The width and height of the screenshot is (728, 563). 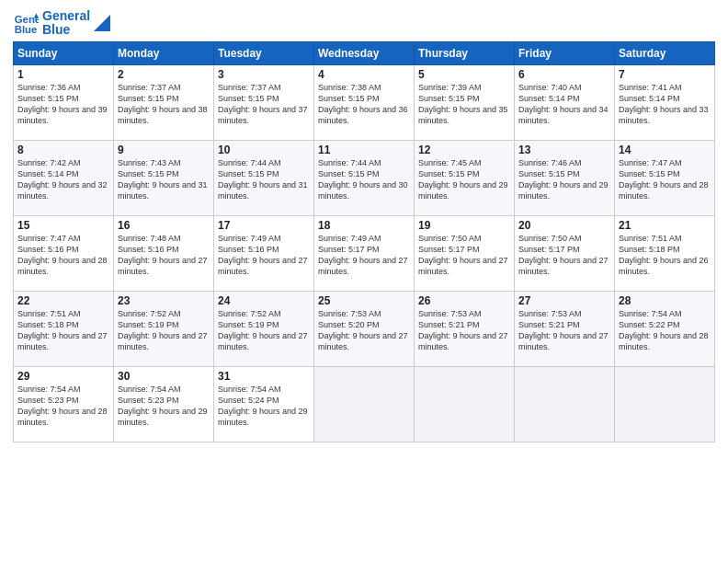 I want to click on calendar-cell: 31 Sunrise: 7:54 AMSunset: 5:24 PMDaylig…, so click(x=265, y=404).